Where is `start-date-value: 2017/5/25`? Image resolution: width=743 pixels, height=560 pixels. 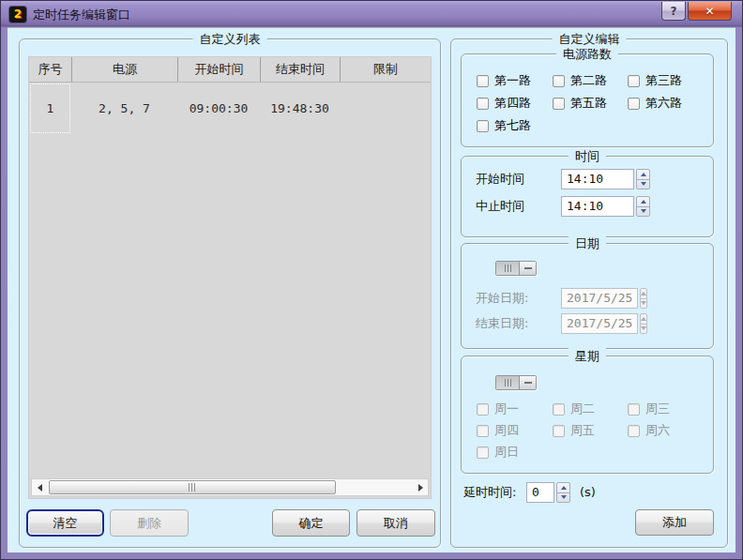 start-date-value: 2017/5/25 is located at coordinates (599, 298).